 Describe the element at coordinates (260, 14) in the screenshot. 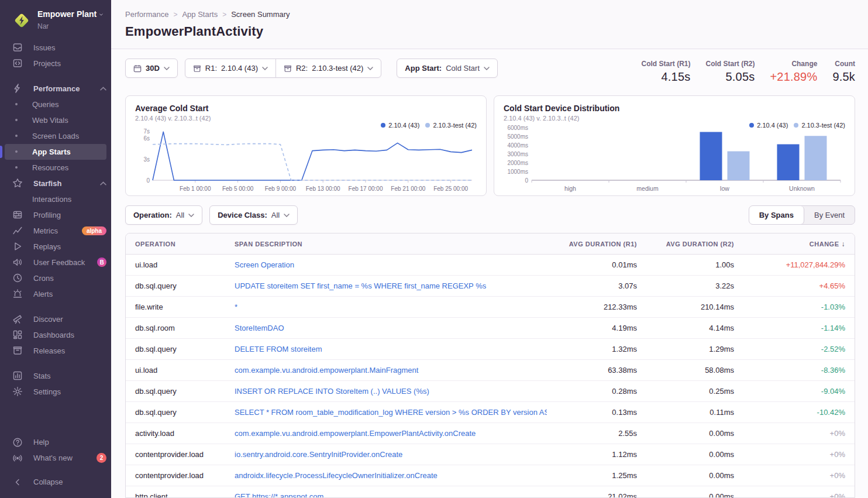

I see `breadcrumb-screen-summary: Screen Summary` at that location.